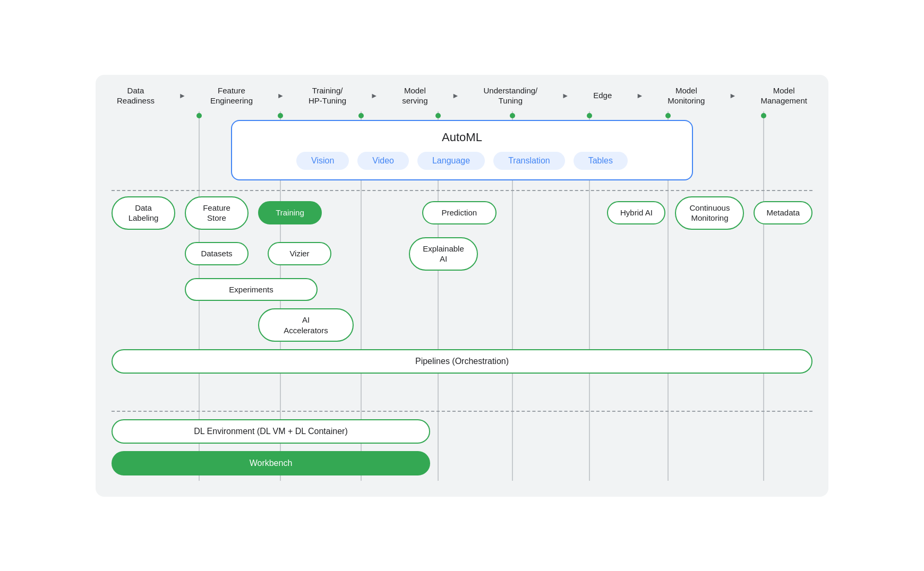 This screenshot has height=571, width=924. I want to click on arrow-4: ►, so click(456, 96).